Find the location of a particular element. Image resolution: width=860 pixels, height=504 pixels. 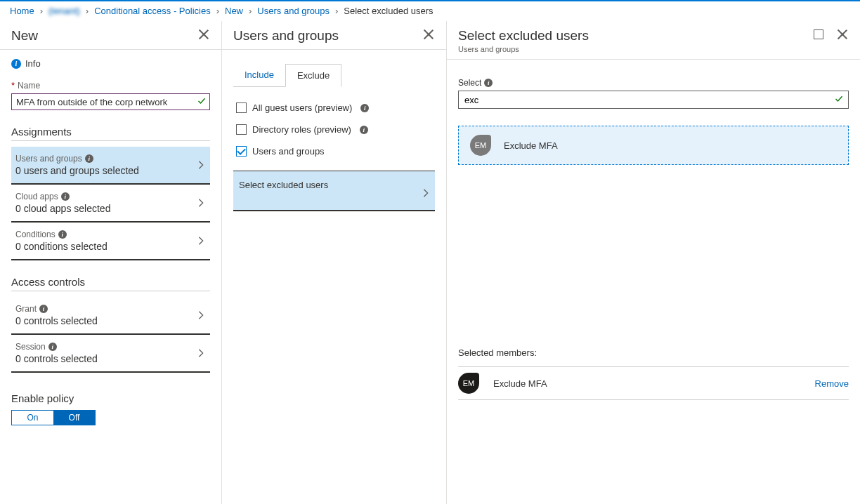

info-label: Info is located at coordinates (33, 63).